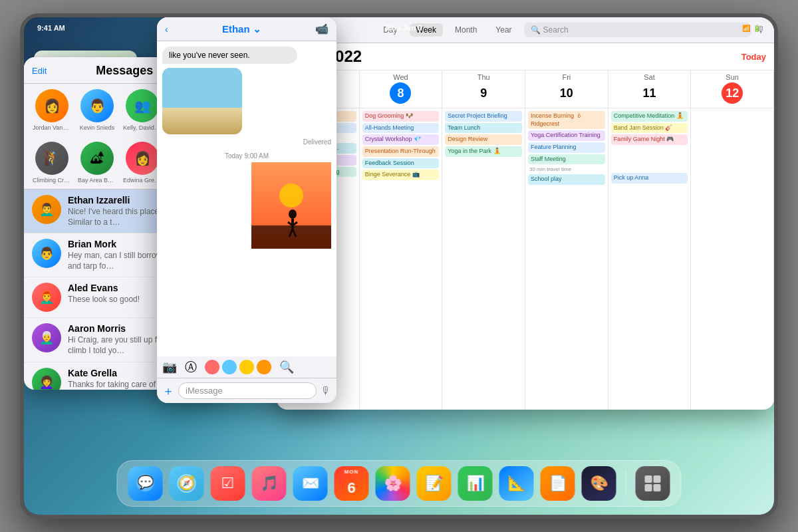 The image size is (798, 532). Describe the element at coordinates (401, 140) in the screenshot. I see `event-crystal: Crystal Workshop 💎` at that location.